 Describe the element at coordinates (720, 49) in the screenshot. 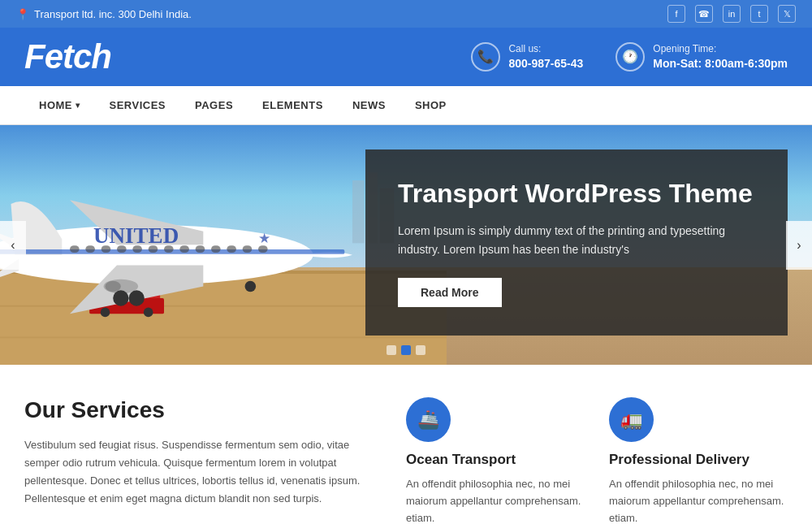

I see `hours-label: Opening Time:` at that location.